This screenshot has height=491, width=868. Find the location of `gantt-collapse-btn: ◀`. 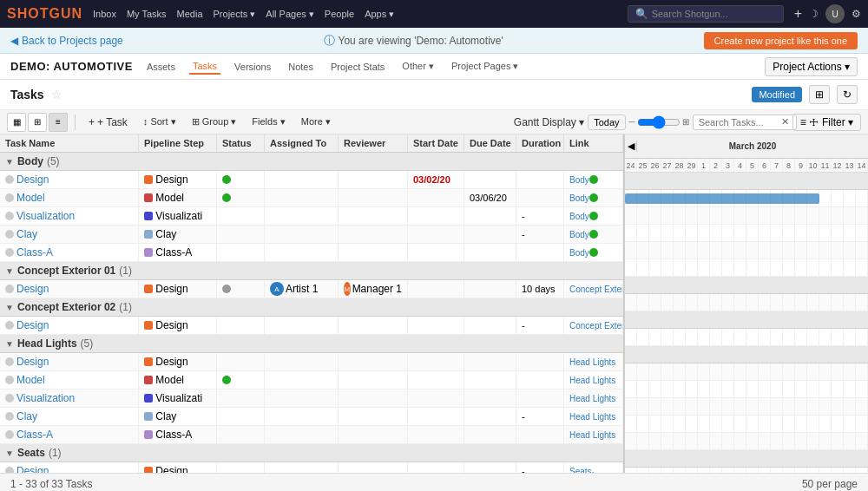

gantt-collapse-btn: ◀ is located at coordinates (631, 146).